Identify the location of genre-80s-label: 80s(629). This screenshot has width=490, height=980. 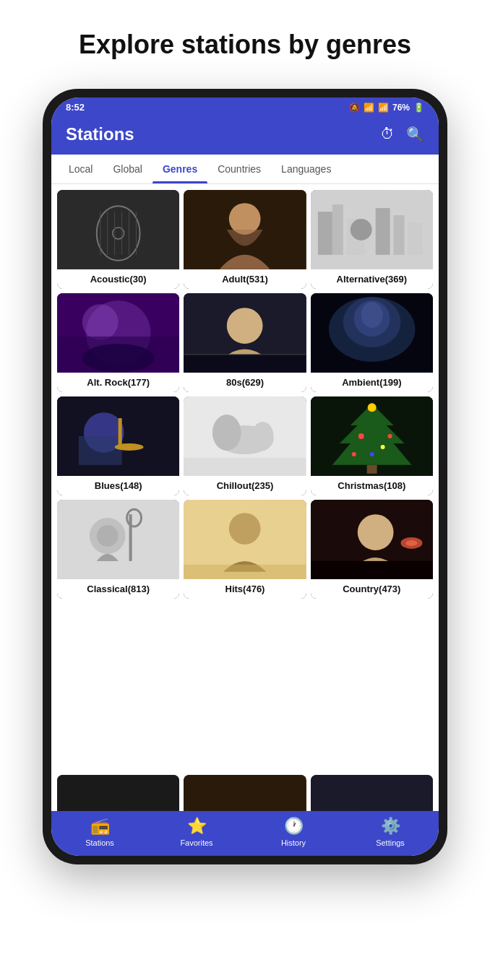
(244, 383).